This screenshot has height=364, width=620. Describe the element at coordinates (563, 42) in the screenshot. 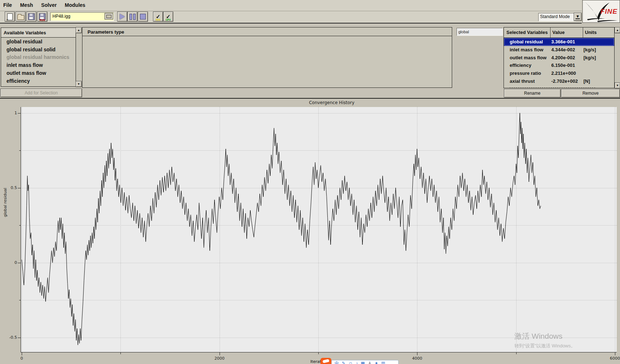

I see `c-val: 3.366e-001` at that location.